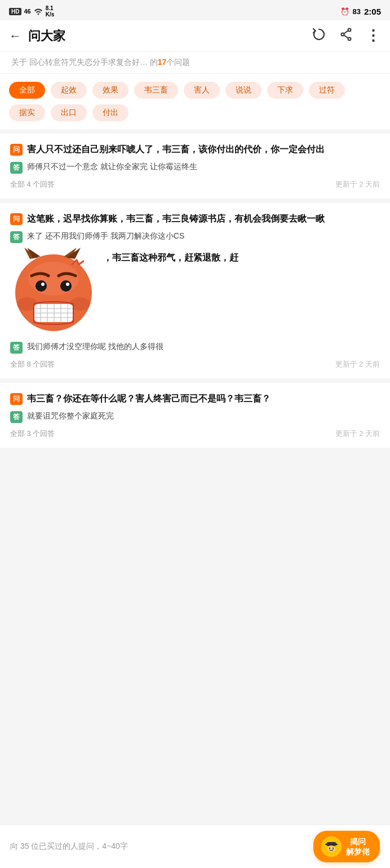 This screenshot has height=868, width=390. What do you see at coordinates (27, 113) in the screenshot?
I see `tag-8: 据实` at bounding box center [27, 113].